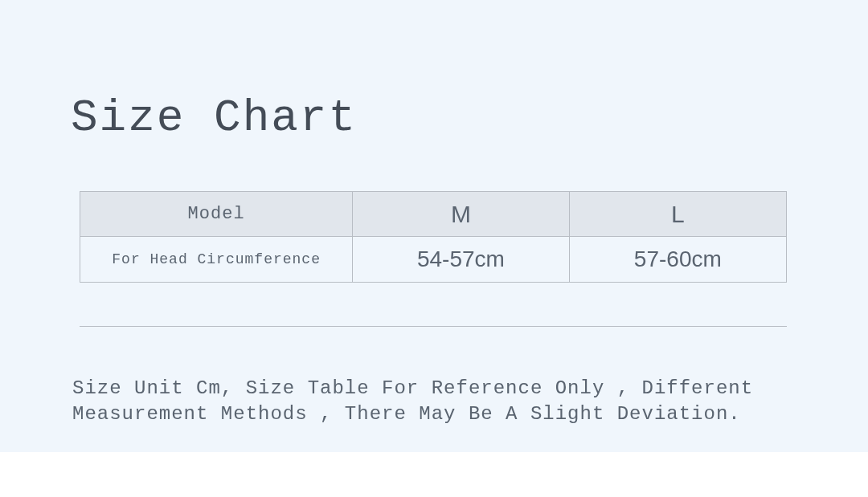 This screenshot has height=497, width=868. I want to click on header-cell-model: Model, so click(217, 214).